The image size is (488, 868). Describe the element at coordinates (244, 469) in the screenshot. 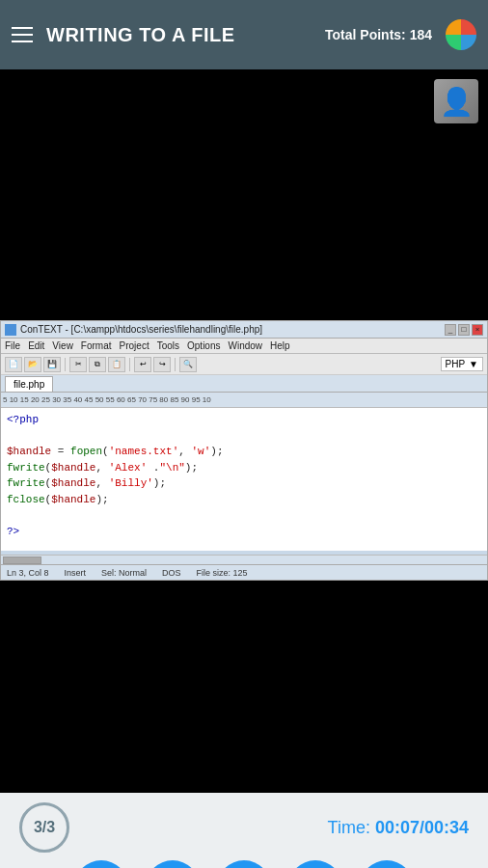

I see `code-line-4: fwrite($handle, 'Alex' ."\n");` at that location.